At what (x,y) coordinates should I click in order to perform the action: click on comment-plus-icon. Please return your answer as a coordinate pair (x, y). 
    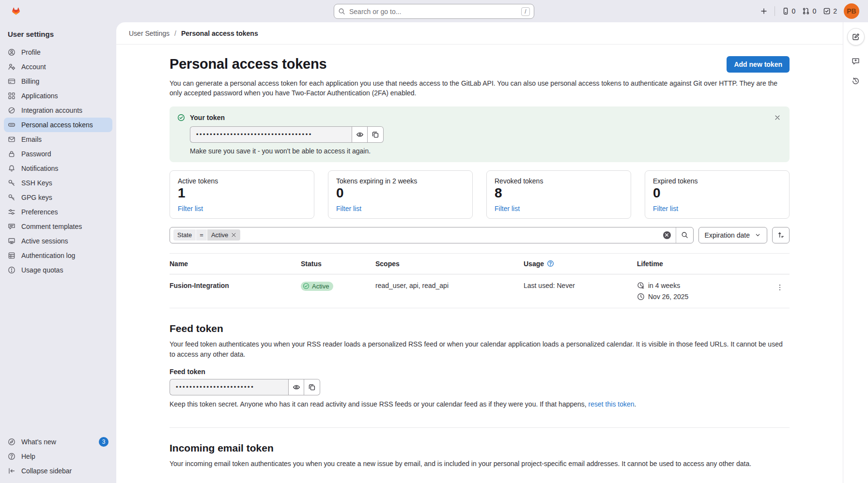
    Looking at the image, I should click on (855, 61).